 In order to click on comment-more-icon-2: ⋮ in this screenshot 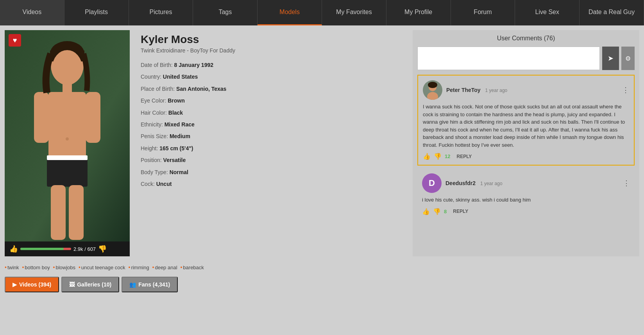, I will do `click(626, 183)`.